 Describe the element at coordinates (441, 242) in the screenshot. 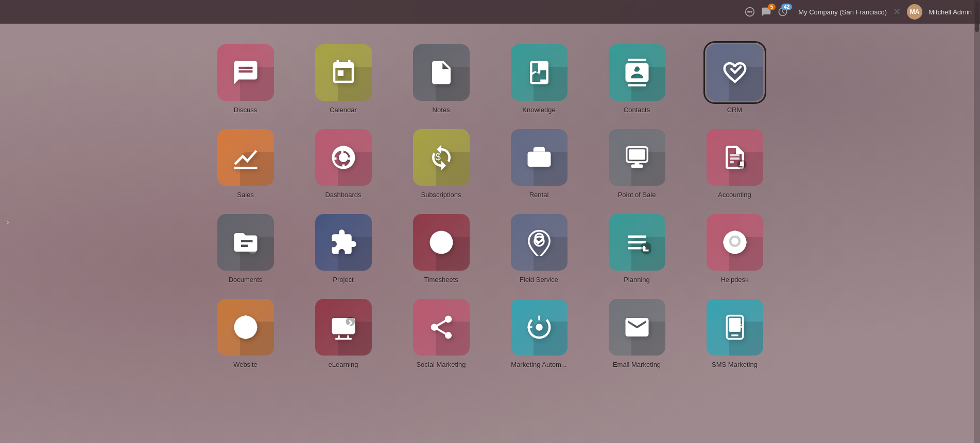

I see `app-icon-timesheets` at that location.